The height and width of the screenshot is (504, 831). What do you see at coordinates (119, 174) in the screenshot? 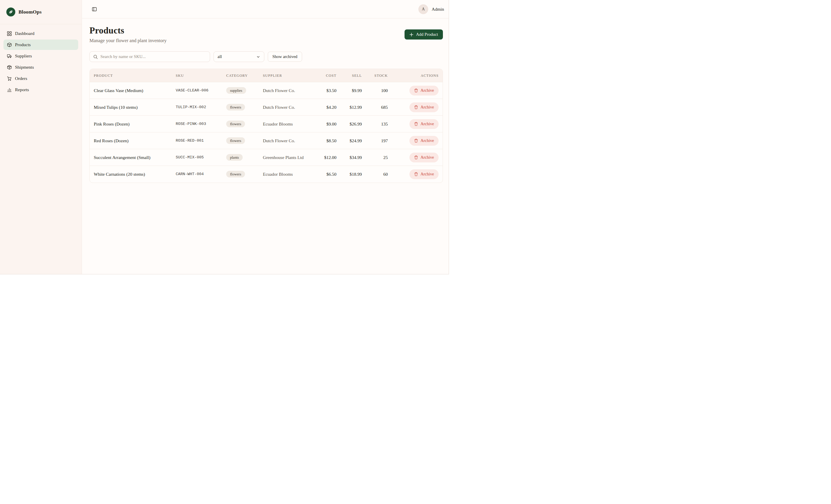
I see `product-name: White Carnations (20 stems)` at bounding box center [119, 174].